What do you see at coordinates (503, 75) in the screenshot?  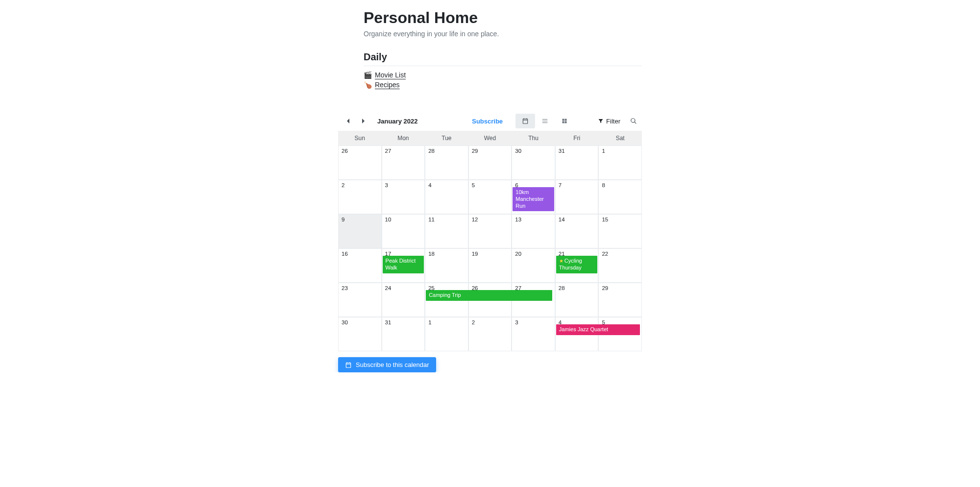 I see `daily-link-movie: 🎬 Movie List` at bounding box center [503, 75].